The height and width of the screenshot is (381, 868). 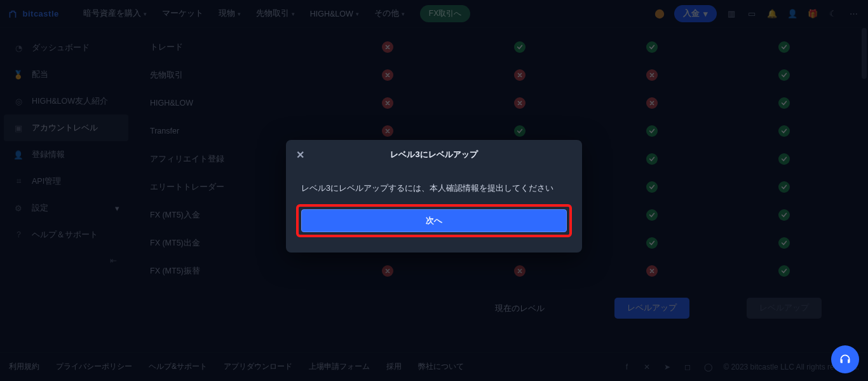 What do you see at coordinates (845, 359) in the screenshot?
I see `support-chat-button` at bounding box center [845, 359].